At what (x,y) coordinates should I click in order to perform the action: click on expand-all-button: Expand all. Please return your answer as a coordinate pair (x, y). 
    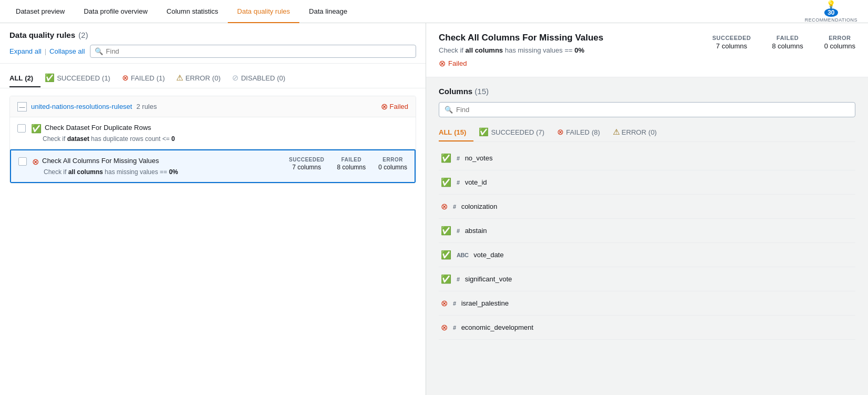
    Looking at the image, I should click on (25, 52).